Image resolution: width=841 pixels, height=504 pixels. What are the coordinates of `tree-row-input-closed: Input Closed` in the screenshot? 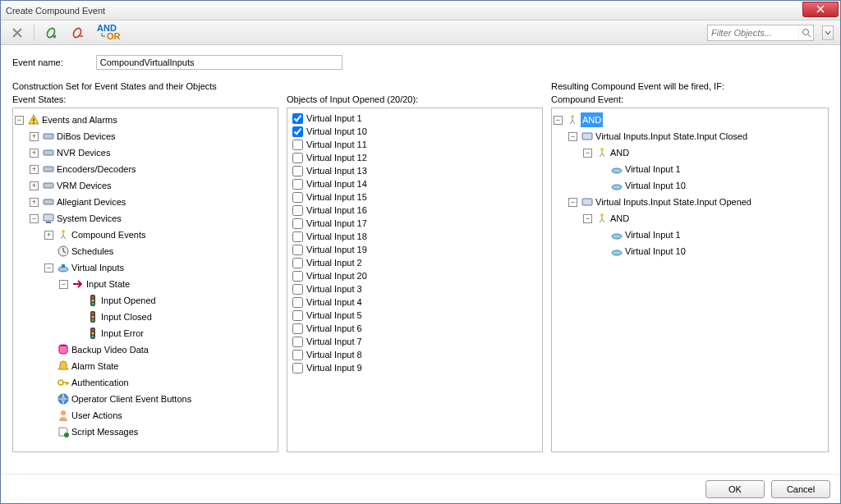 It's located at (175, 317).